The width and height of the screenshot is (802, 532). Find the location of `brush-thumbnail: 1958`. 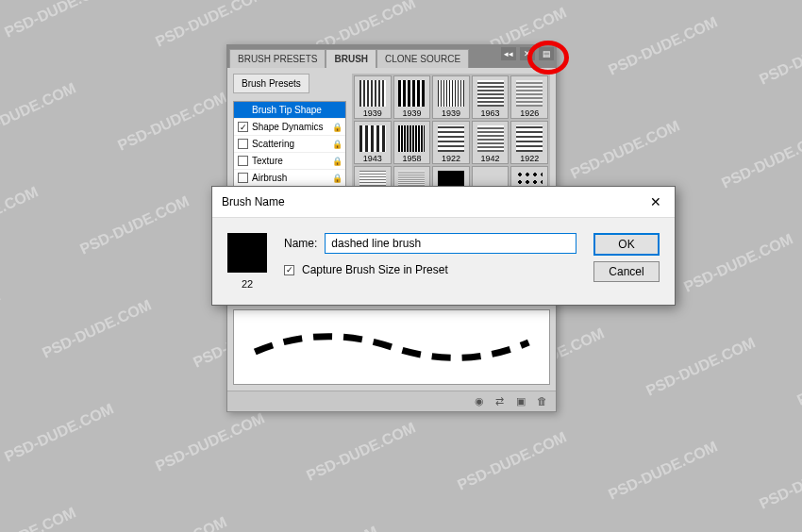

brush-thumbnail: 1958 is located at coordinates (412, 142).